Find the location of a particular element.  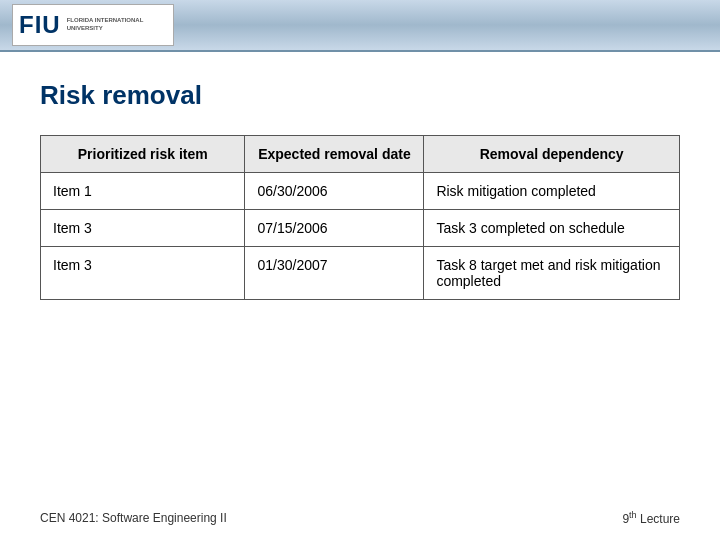

cell-item-0: Item 1 is located at coordinates (143, 192).